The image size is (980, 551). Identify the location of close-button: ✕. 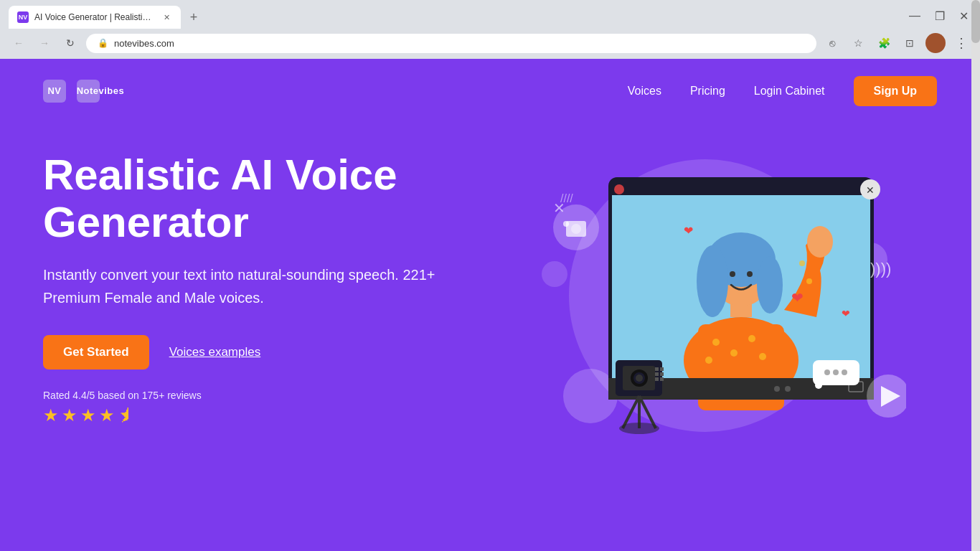
(964, 16).